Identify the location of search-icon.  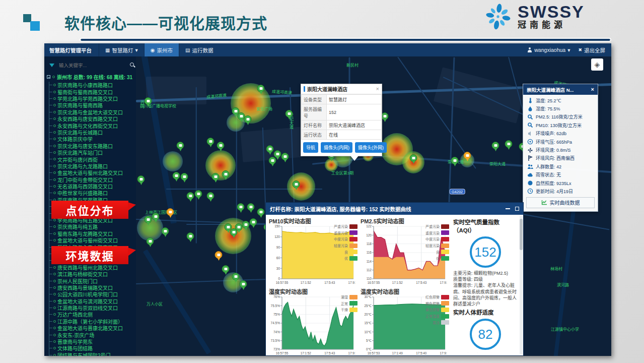
(130, 66).